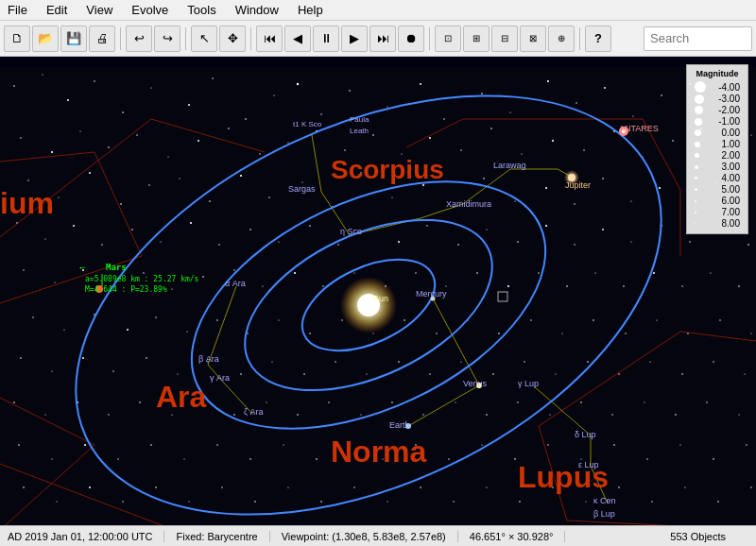  Describe the element at coordinates (219, 378) in the screenshot. I see `gamma-ara-label: γ Ara` at that location.